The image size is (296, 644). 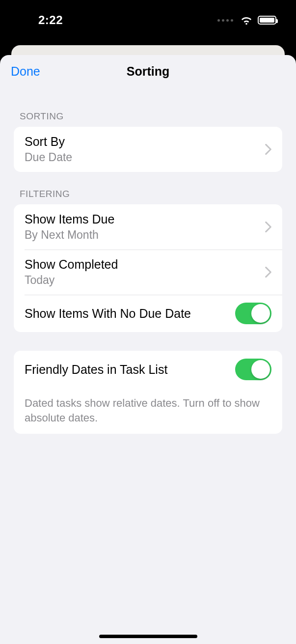 I want to click on friendly-dates-group: Friendly Dates in Task List Dated tasks …, so click(x=148, y=392).